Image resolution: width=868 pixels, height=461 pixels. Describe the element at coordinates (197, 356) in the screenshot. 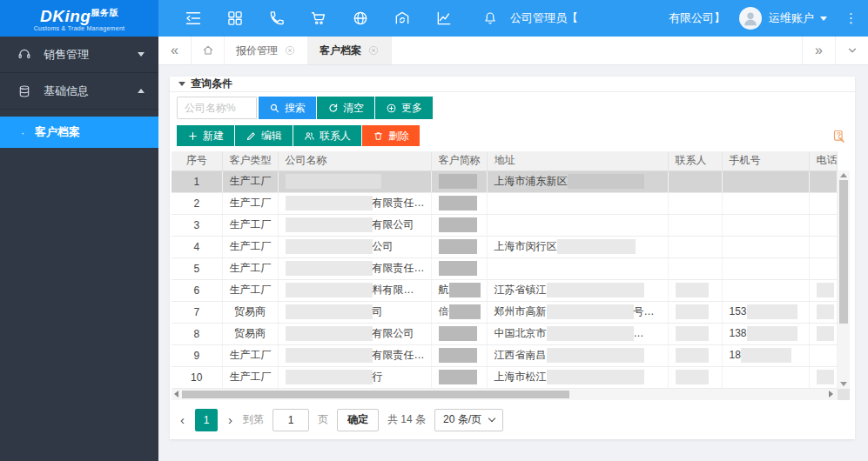

I see `cell-text: 9` at that location.